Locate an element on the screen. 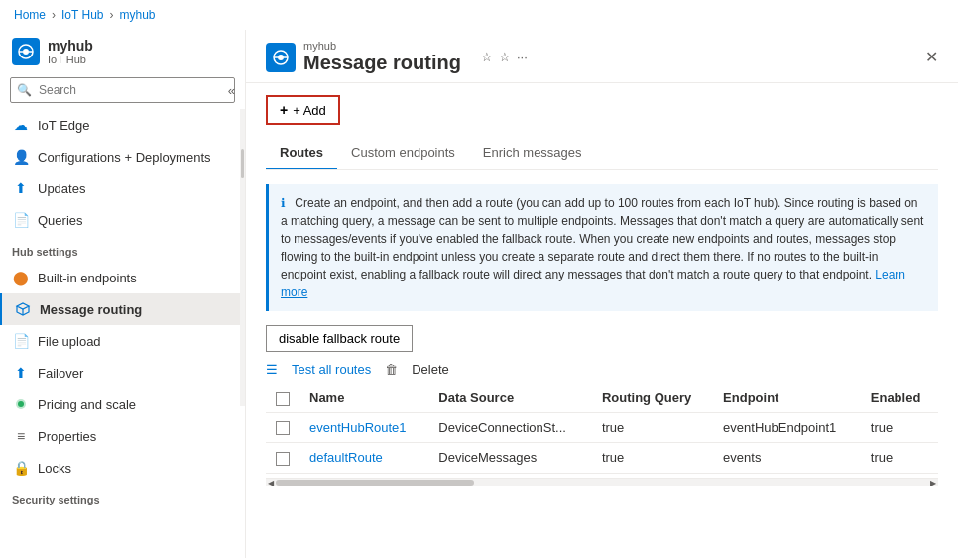  more-options-icon: ··· is located at coordinates (522, 57).